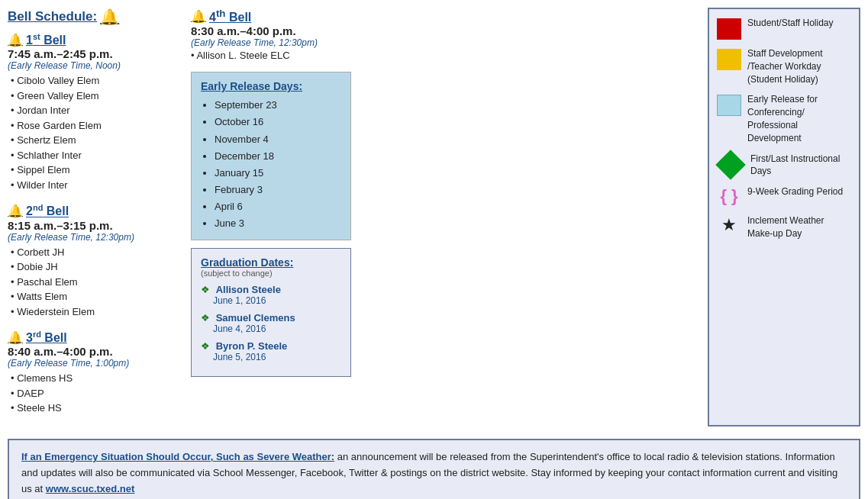  I want to click on legend-swatch-yellow, so click(729, 60).